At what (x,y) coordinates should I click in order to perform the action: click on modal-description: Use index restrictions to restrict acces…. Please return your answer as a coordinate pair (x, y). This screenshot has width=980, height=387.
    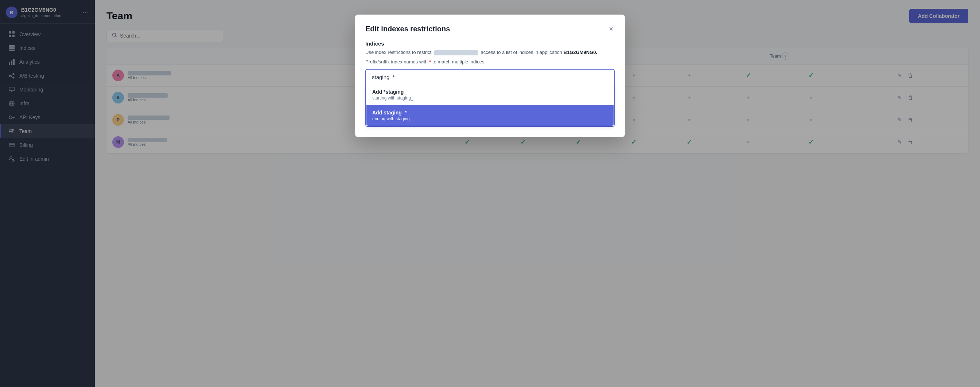
    Looking at the image, I should click on (490, 52).